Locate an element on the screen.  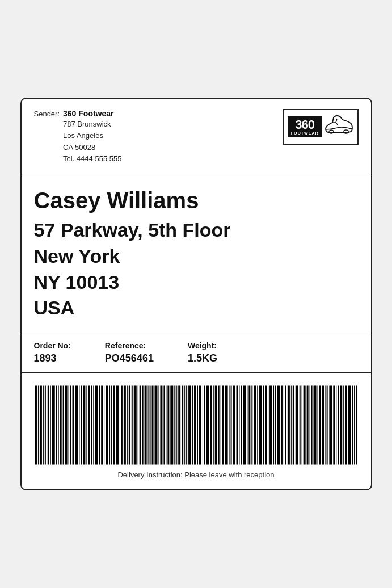
weight-value: 1.5KG is located at coordinates (203, 359).